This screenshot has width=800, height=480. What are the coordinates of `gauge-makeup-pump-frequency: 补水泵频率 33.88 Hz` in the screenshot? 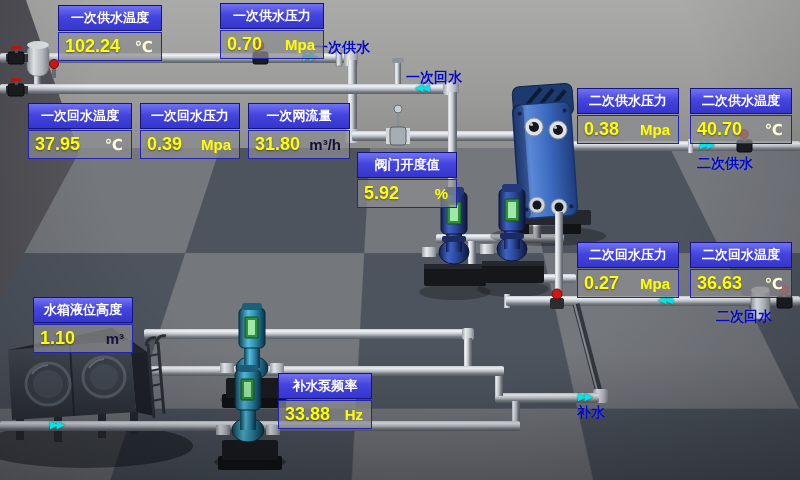 It's located at (325, 401).